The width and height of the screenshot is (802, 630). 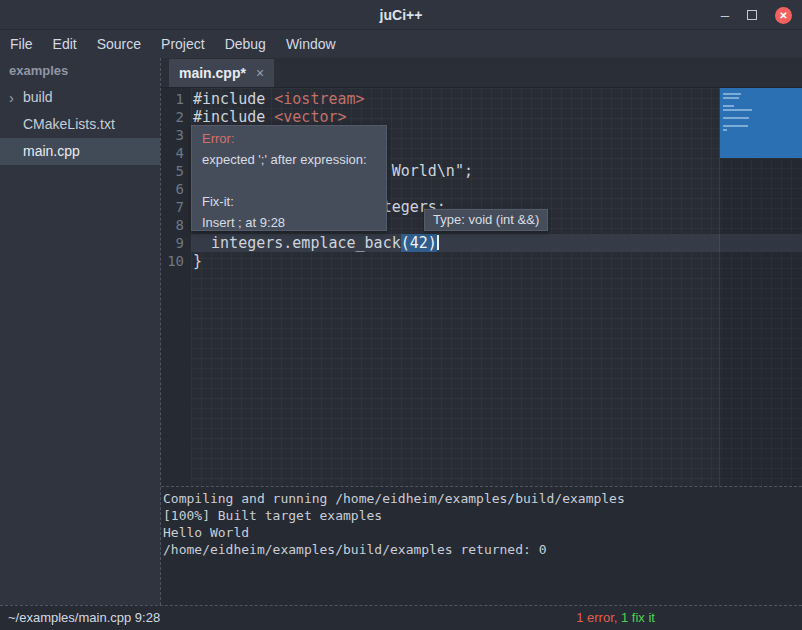 What do you see at coordinates (172, 261) in the screenshot?
I see `line-number: 10` at bounding box center [172, 261].